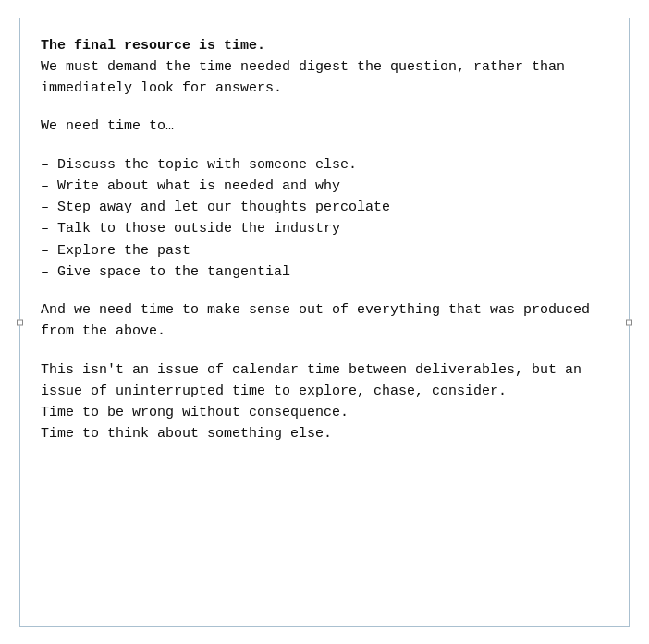  Describe the element at coordinates (324, 381) in the screenshot. I see `closing-line-1: This isn't an issue of calendar time bet…` at that location.